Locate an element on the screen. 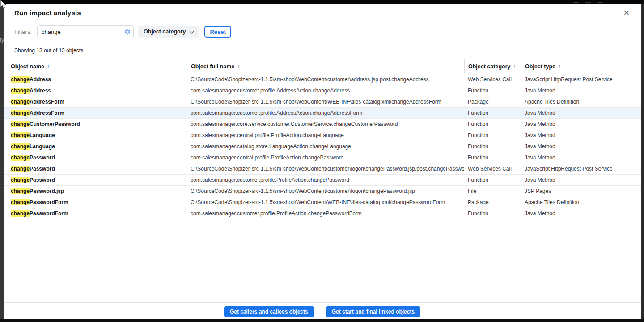  background-app-bottom-bar is located at coordinates (322, 321).